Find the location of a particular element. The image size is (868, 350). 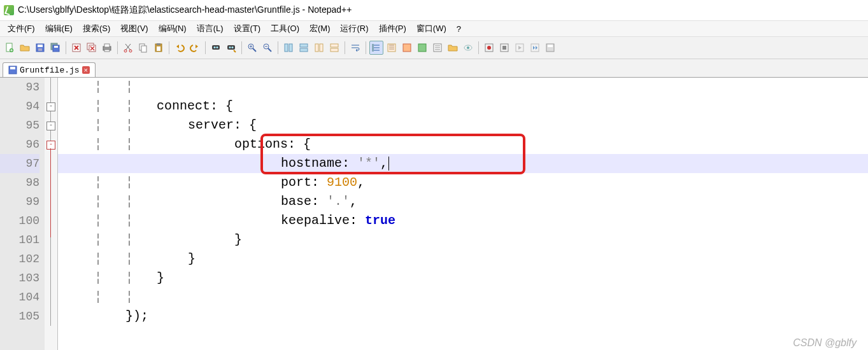

tab-close-icon is located at coordinates (86, 70).